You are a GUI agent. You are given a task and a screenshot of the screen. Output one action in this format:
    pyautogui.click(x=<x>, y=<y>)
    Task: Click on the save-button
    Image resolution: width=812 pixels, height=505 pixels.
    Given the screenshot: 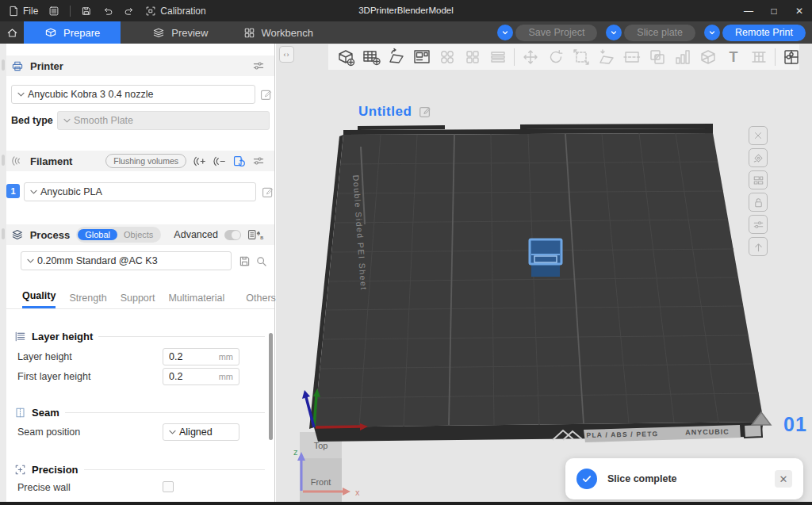 What is the action you would take?
    pyautogui.click(x=86, y=11)
    